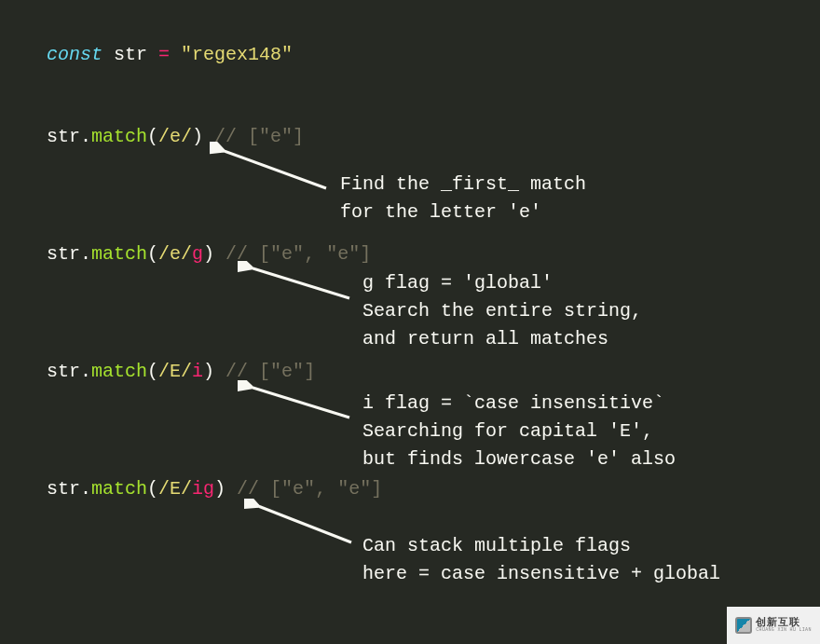 The width and height of the screenshot is (820, 644). Describe the element at coordinates (203, 488) in the screenshot. I see `flags: ig` at that location.